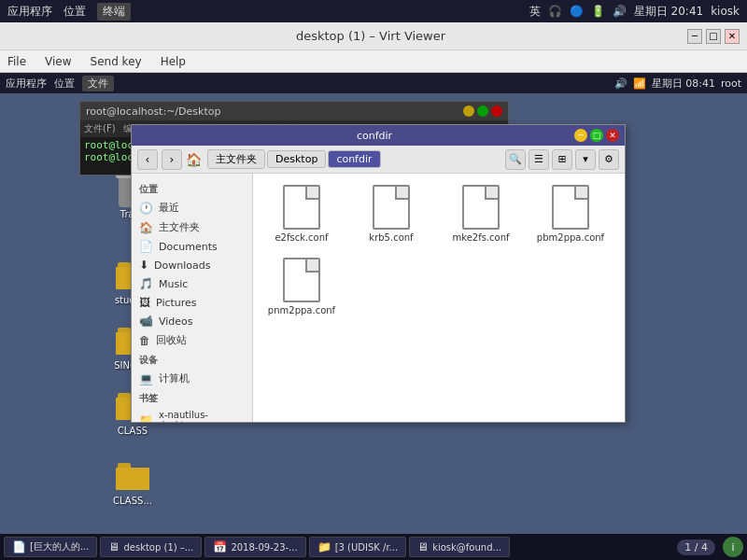 The image size is (747, 560). Describe the element at coordinates (378, 135) in the screenshot. I see `fm-titlebar: confdir ─ □ ✕` at that location.